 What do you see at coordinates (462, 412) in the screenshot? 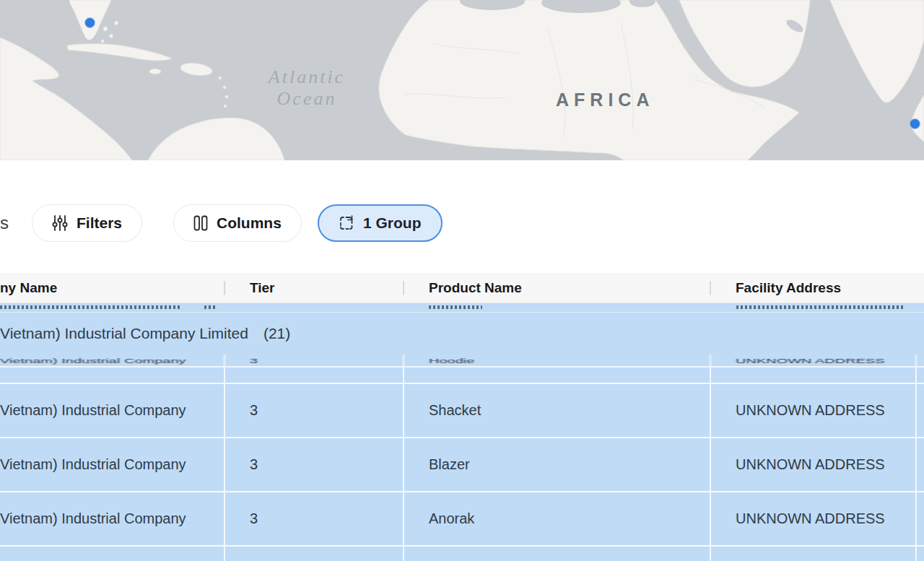
I see `table-row: Vietnam) Industrial Company 3 Shacket UN…` at bounding box center [462, 412].